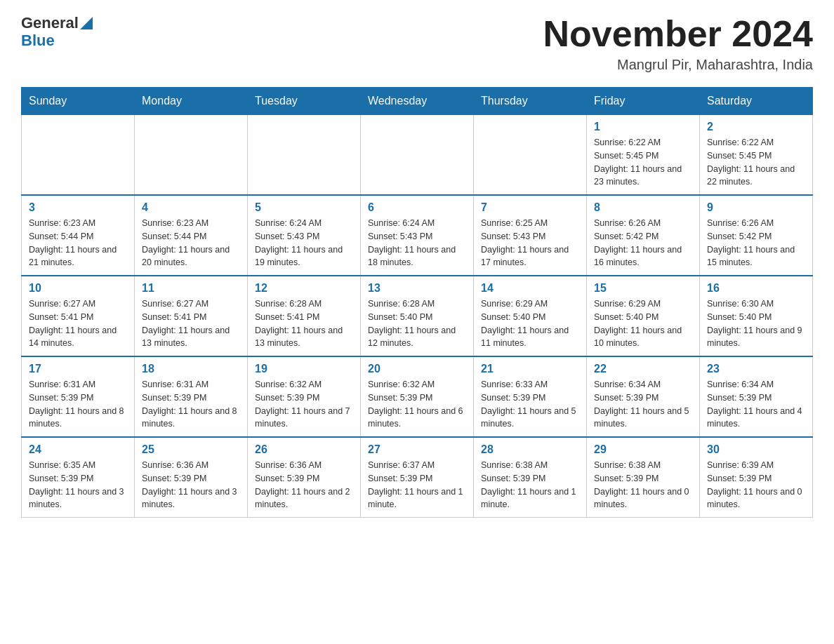 The image size is (834, 644). I want to click on calendar-cell: 5Sunrise: 6:24 AMSunset: 5:43 PMDaylight…, so click(305, 236).